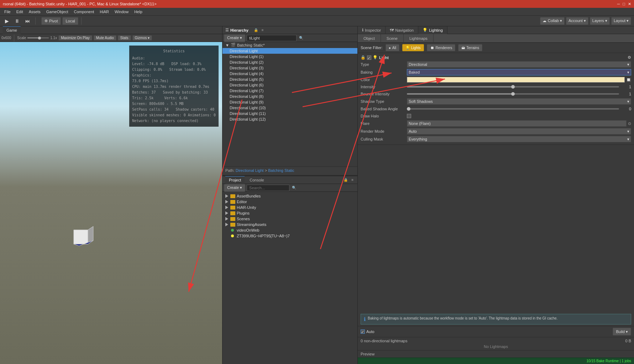  Describe the element at coordinates (235, 188) in the screenshot. I see `project-create-btn: Create ▾` at that location.